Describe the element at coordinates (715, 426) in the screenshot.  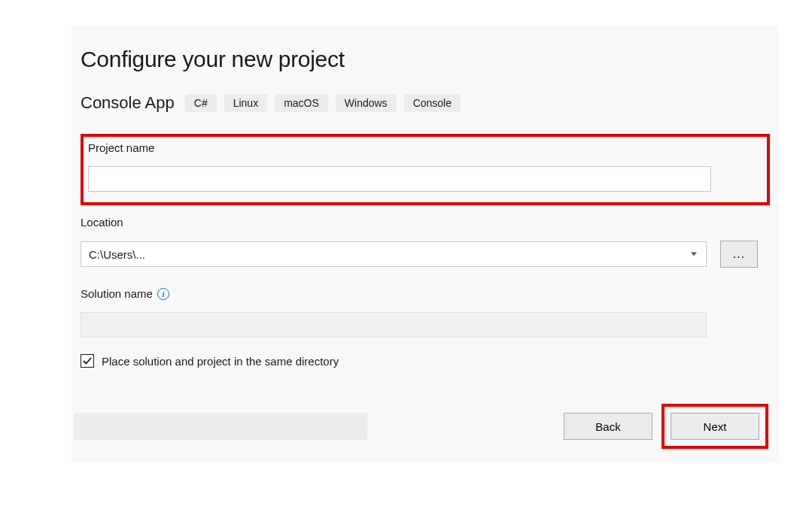
I see `next-button: Next` at that location.